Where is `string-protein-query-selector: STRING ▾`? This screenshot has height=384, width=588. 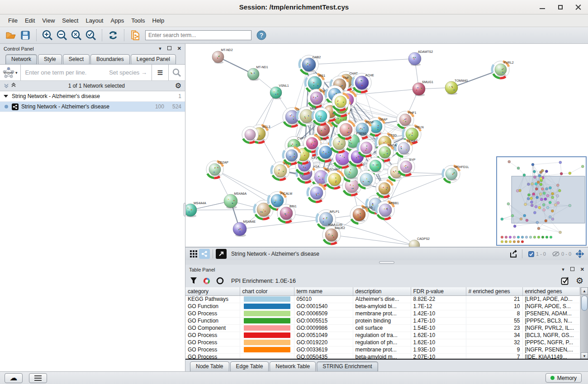
string-protein-query-selector: STRING ▾ is located at coordinates (10, 73).